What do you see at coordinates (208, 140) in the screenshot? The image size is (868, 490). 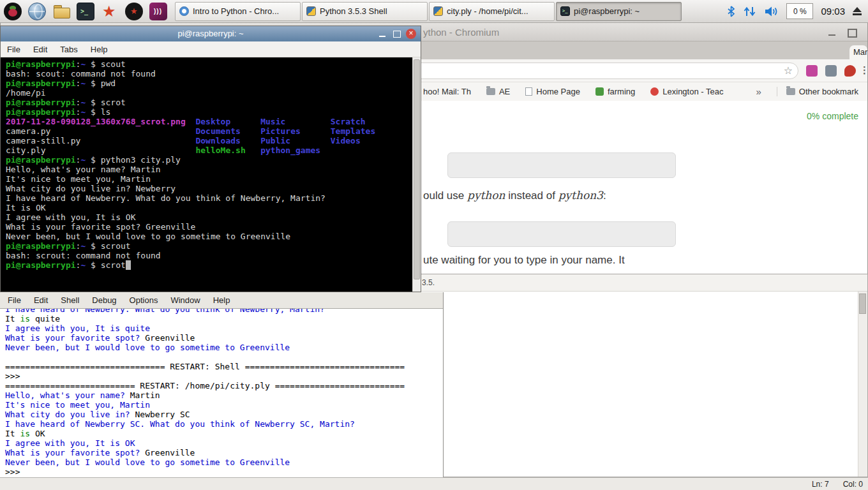 I see `terminal-line: camera-still.py Downloads Public Videos` at bounding box center [208, 140].